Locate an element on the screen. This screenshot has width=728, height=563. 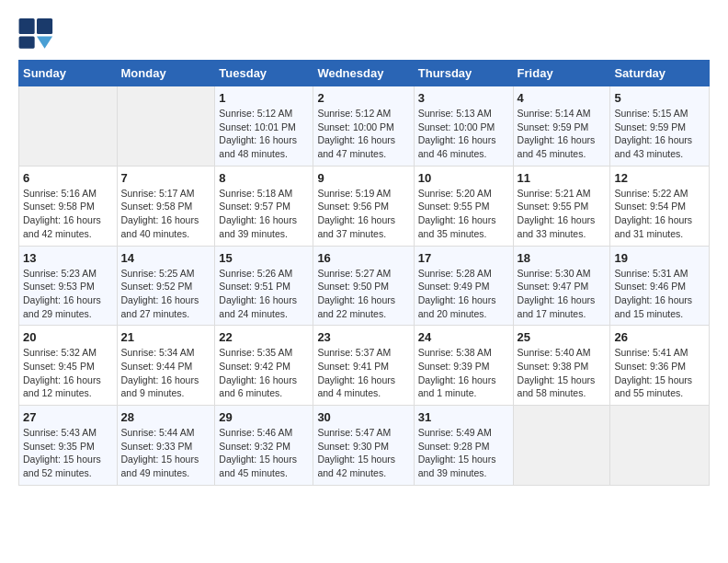
day-number: 14 is located at coordinates (166, 258).